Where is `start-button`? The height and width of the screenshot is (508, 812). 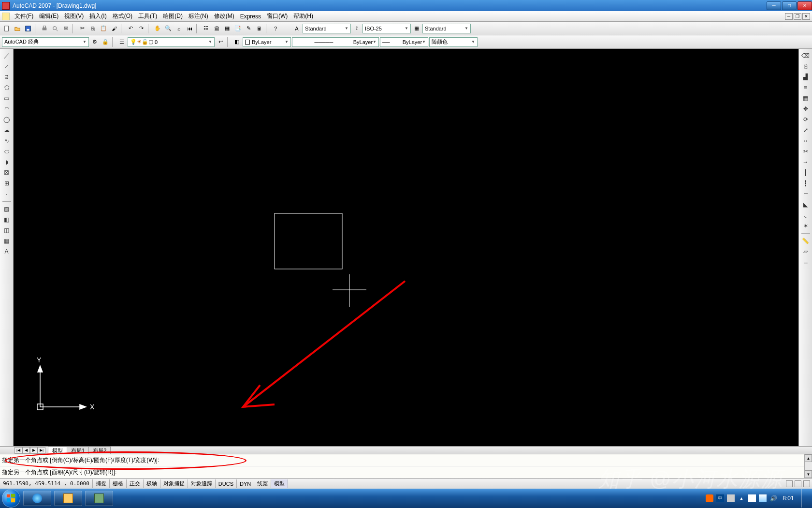 start-button is located at coordinates (11, 498).